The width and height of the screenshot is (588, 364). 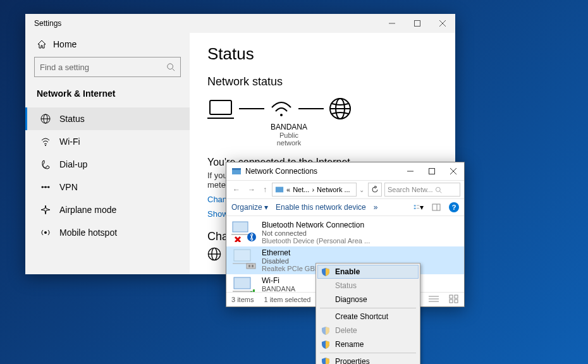 I want to click on explorer-toolbar: Organize ▾ Enable this network device » …, so click(x=345, y=207).